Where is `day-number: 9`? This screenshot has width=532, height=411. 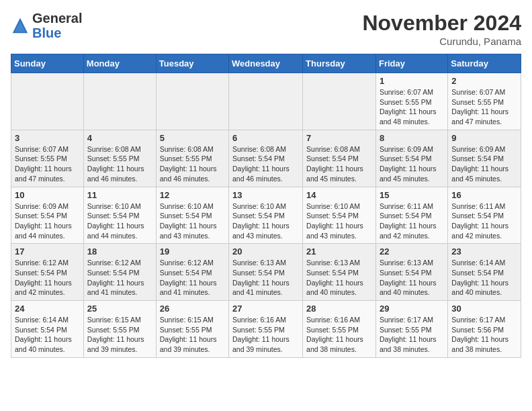 day-number: 9 is located at coordinates (484, 138).